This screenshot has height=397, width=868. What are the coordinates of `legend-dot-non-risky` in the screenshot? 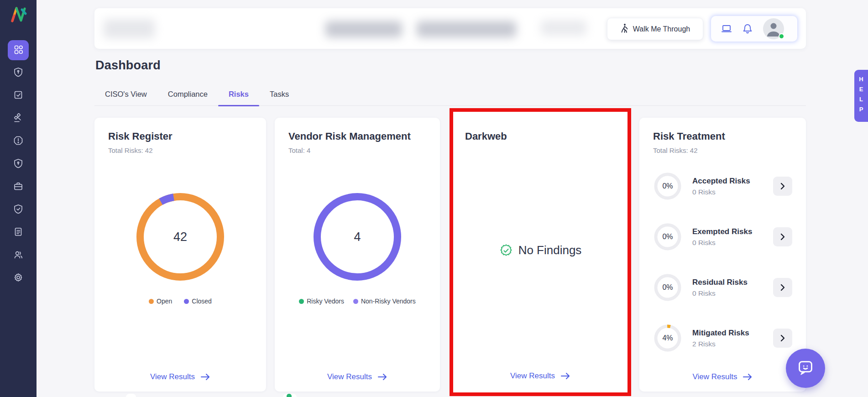 It's located at (356, 301).